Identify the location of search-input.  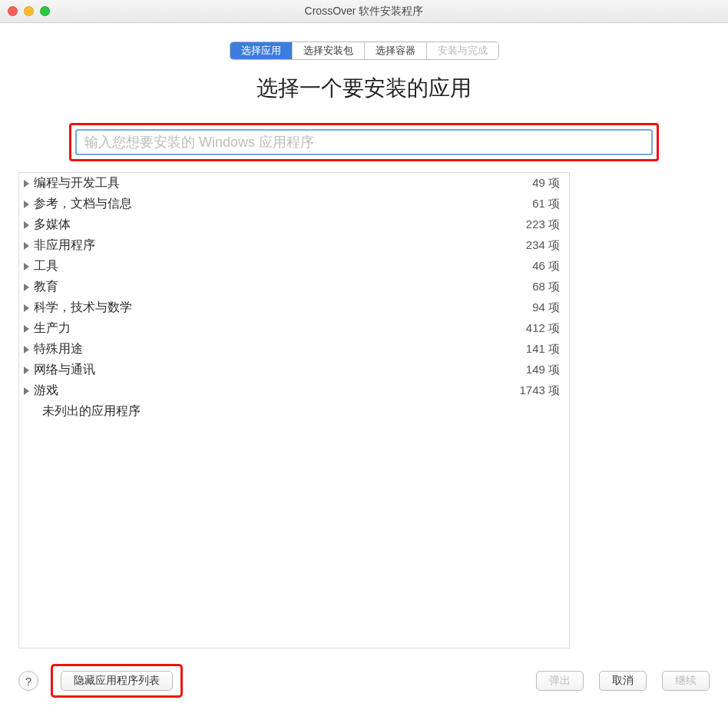
(364, 142).